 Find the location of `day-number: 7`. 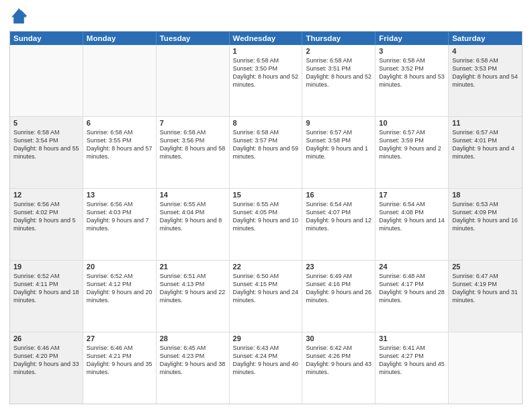

day-number: 7 is located at coordinates (193, 123).